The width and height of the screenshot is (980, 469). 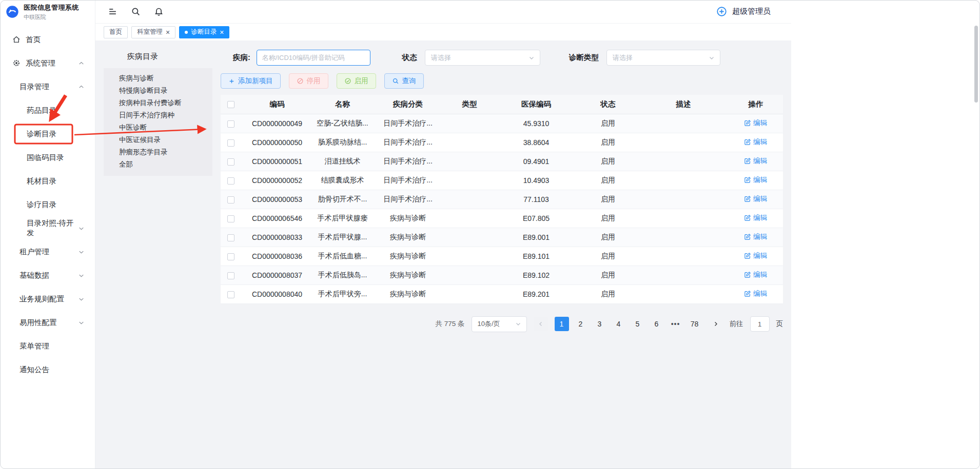 I want to click on home-icon, so click(x=16, y=39).